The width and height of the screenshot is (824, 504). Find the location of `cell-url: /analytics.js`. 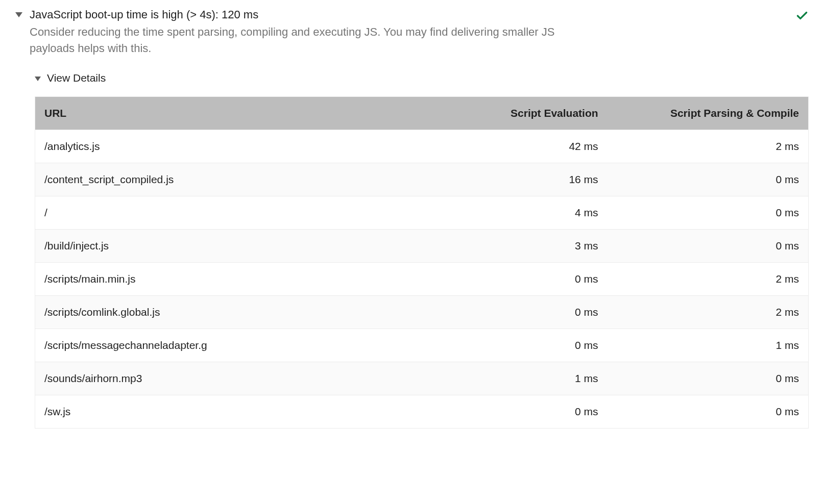

cell-url: /analytics.js is located at coordinates (221, 146).